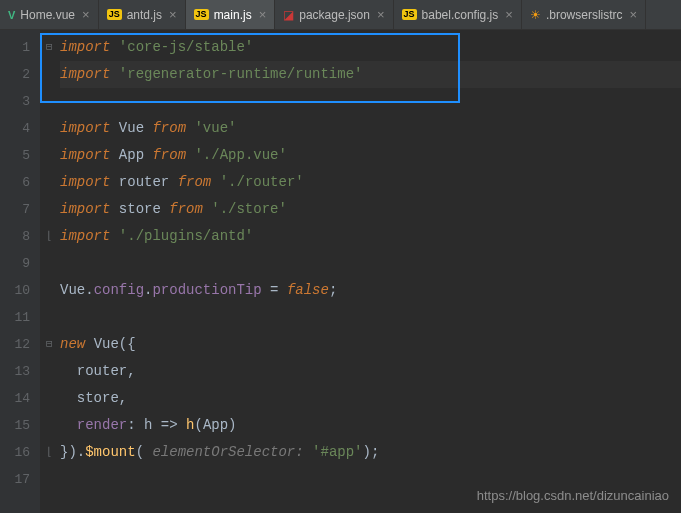 The width and height of the screenshot is (681, 513). Describe the element at coordinates (370, 156) in the screenshot. I see `code-line: import App from './App.vue'` at that location.